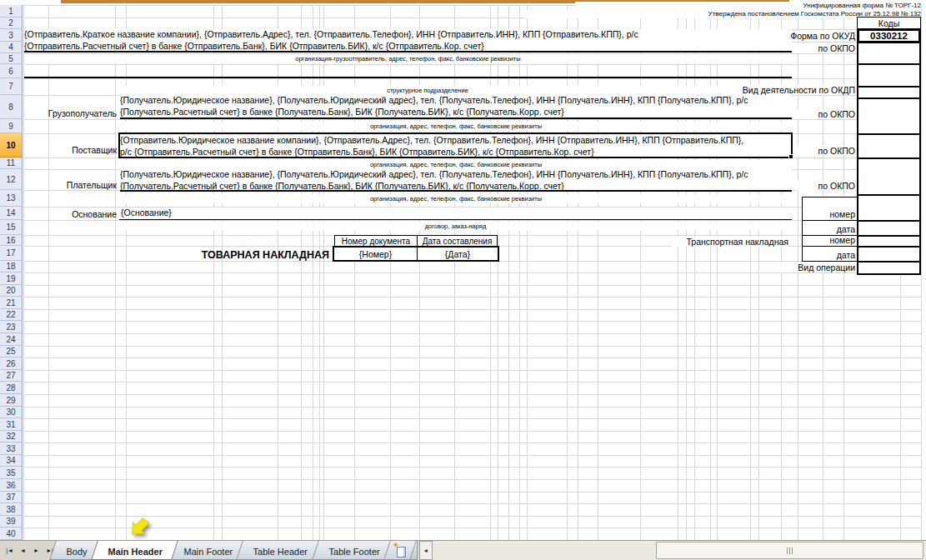  Describe the element at coordinates (679, 550) in the screenshot. I see `horizontal-scrollbar` at that location.